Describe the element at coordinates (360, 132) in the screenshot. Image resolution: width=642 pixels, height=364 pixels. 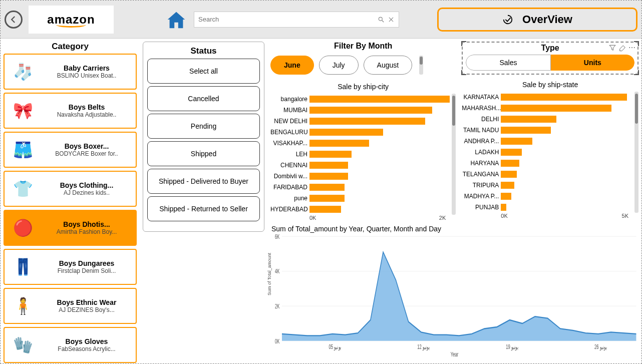
I see `bar-row: BENGALURU` at that location.